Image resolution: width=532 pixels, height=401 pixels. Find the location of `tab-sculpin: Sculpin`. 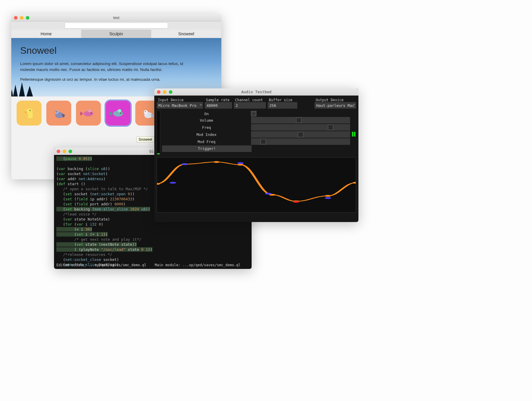

tab-sculpin: Sculpin is located at coordinates (116, 34).